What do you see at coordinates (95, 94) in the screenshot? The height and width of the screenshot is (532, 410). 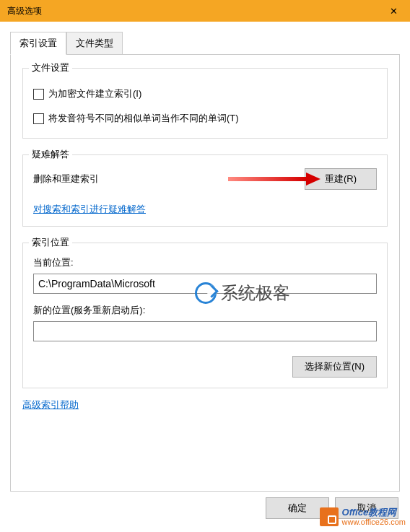 I see `checkbox-label: 为加密文件建立索引(I)` at bounding box center [95, 94].